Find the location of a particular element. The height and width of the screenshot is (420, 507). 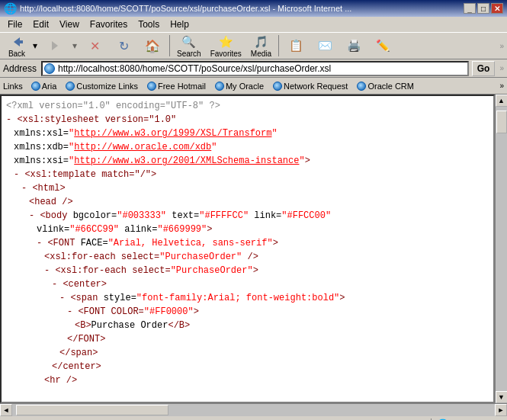

xml-line-foreach1: <xsl:for-each select="PurchaseOrder" /> is located at coordinates (267, 257).